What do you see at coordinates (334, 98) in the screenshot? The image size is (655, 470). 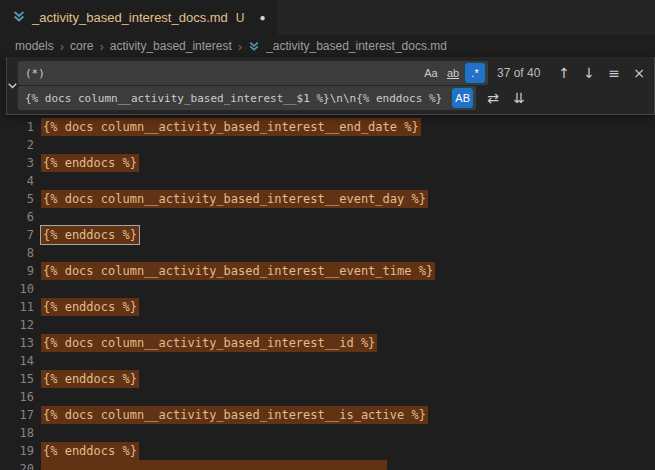 I see `replace-row: {% docs column__activity_based_interest_…` at bounding box center [334, 98].